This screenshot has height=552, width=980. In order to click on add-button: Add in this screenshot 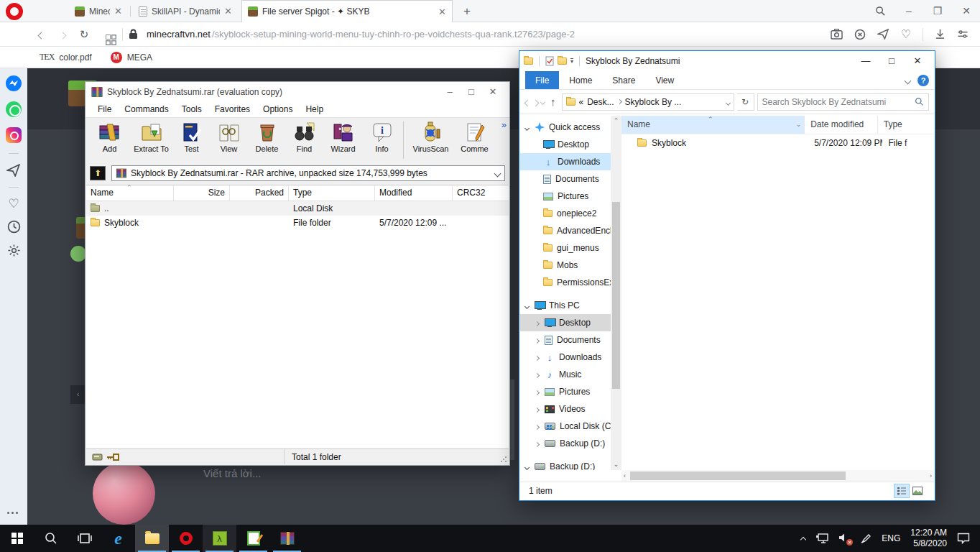, I will do `click(109, 137)`.